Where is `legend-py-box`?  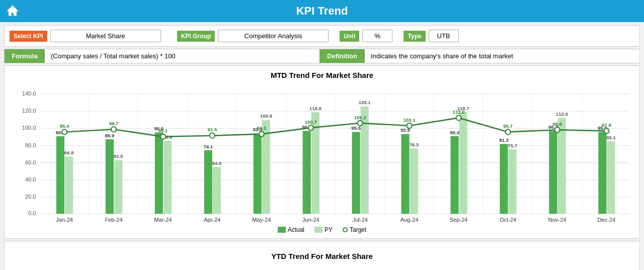
legend-py-box is located at coordinates (318, 230).